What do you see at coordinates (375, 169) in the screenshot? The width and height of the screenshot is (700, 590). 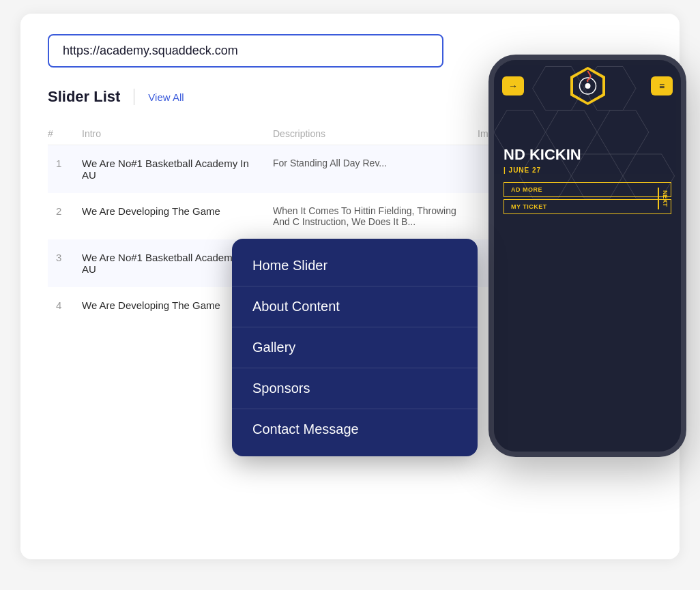 I see `cell-description: For Standing All Day Rev...` at bounding box center [375, 169].